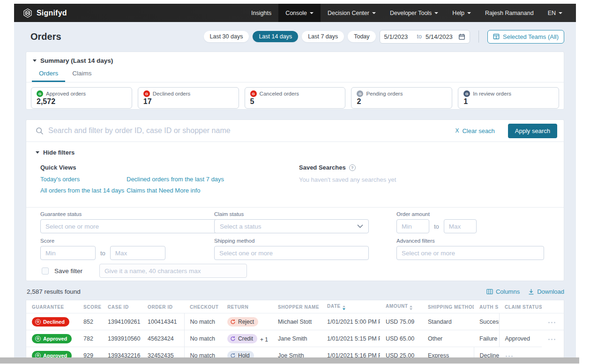  Describe the element at coordinates (290, 361) in the screenshot. I see `horizontal-scrollbar` at that location.